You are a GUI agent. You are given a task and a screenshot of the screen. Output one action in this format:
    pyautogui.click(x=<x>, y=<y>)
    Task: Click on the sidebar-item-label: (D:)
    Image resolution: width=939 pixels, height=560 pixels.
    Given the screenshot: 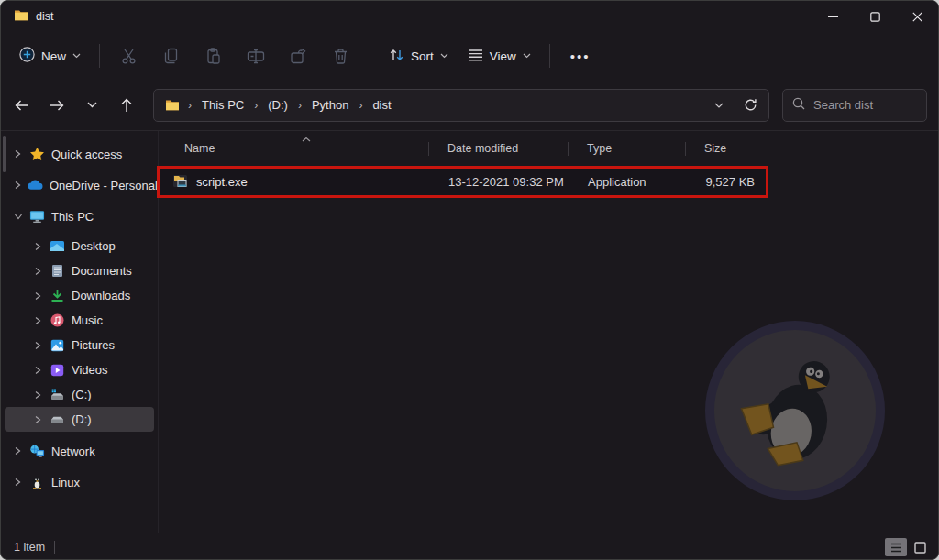 What is the action you would take?
    pyautogui.click(x=82, y=420)
    